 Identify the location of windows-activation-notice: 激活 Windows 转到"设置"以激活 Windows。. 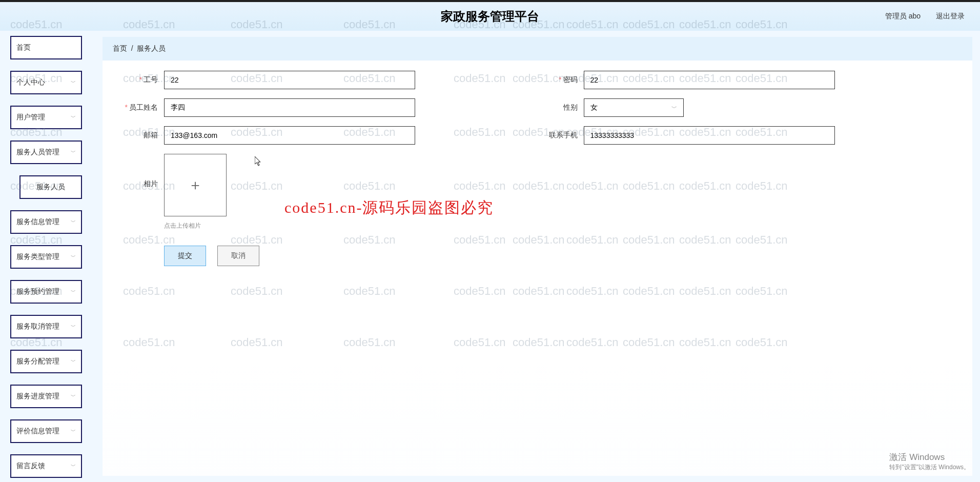
(930, 461).